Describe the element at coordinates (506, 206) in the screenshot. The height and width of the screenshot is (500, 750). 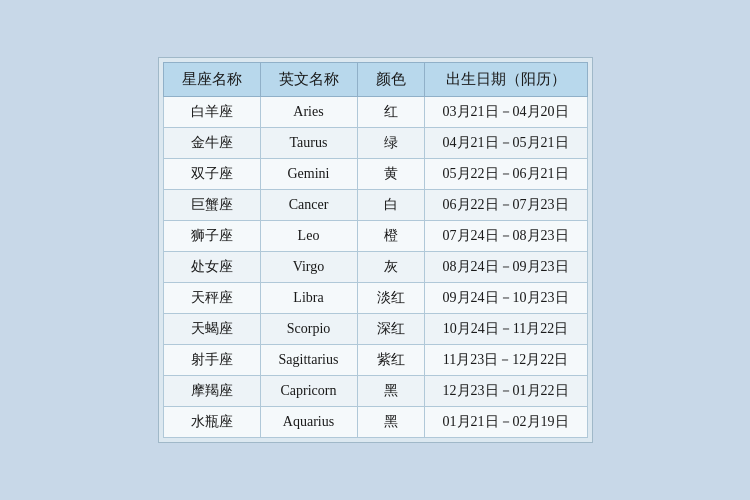
I see `cell-dates: 06月22日－07月23日` at that location.